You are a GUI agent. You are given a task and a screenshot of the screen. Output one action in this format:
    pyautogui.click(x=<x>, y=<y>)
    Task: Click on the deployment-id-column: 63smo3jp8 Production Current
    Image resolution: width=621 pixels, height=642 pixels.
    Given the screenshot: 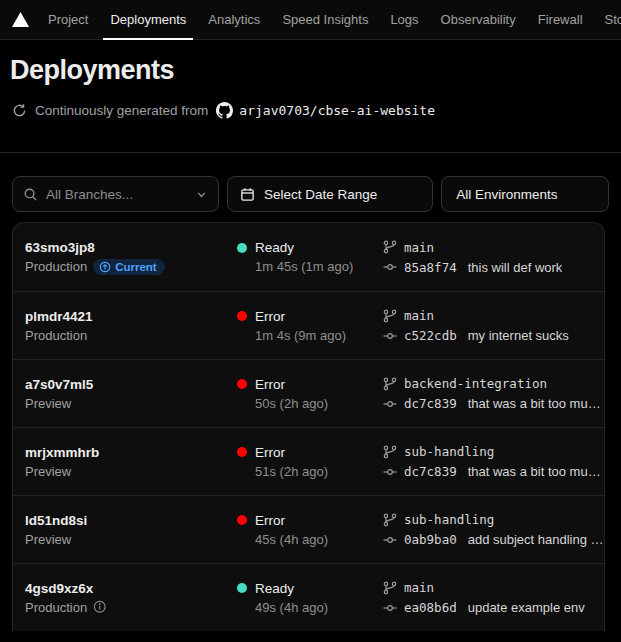 What is the action you would take?
    pyautogui.click(x=131, y=258)
    